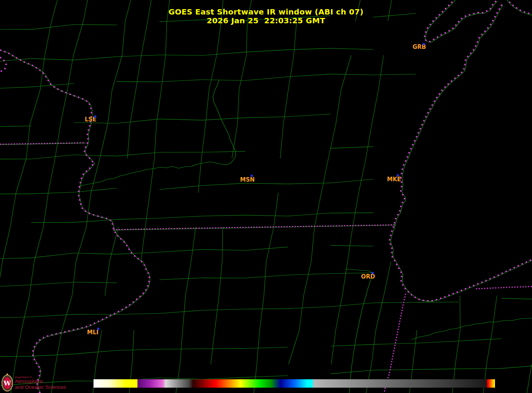  Describe the element at coordinates (98, 329) in the screenshot. I see `station-dot-mli` at that location.